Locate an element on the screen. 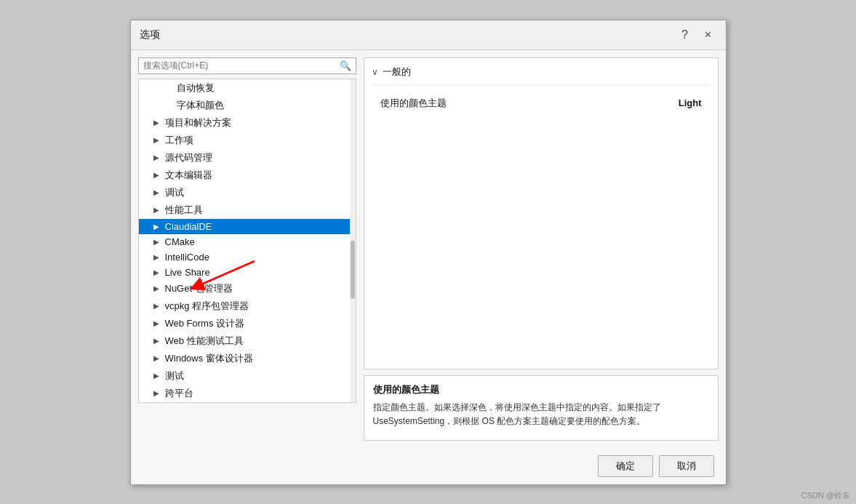 This screenshot has width=856, height=504. ok-button: 确定 is located at coordinates (625, 466).